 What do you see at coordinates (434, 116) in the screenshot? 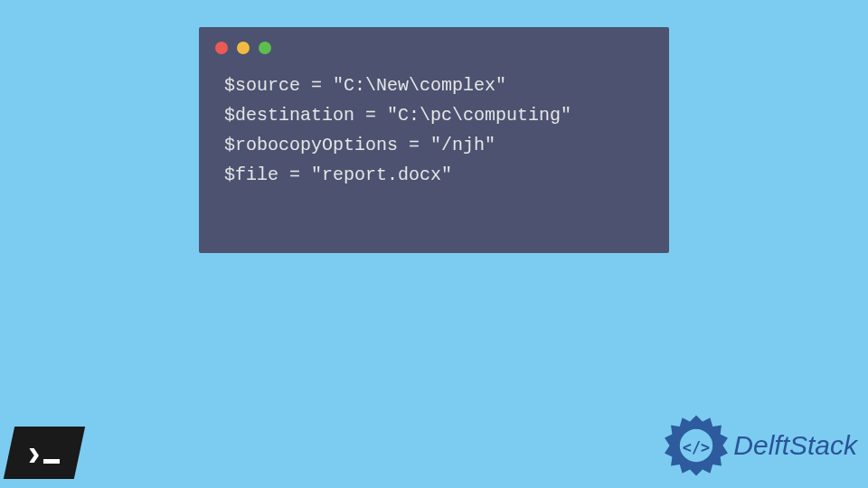
I see `code-line: $destination = "C:\pc\computing"` at bounding box center [434, 116].